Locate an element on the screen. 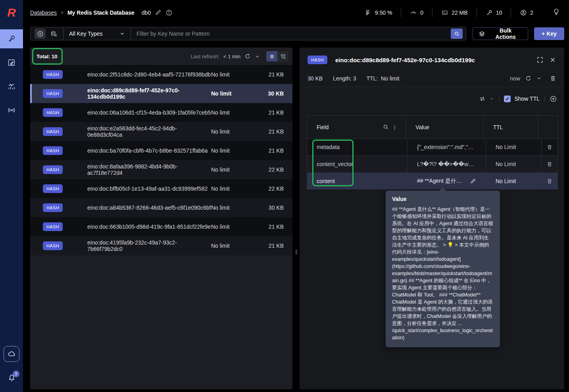 The width and height of the screenshot is (569, 392). key-type-dropdown: All Key Types is located at coordinates (97, 34).